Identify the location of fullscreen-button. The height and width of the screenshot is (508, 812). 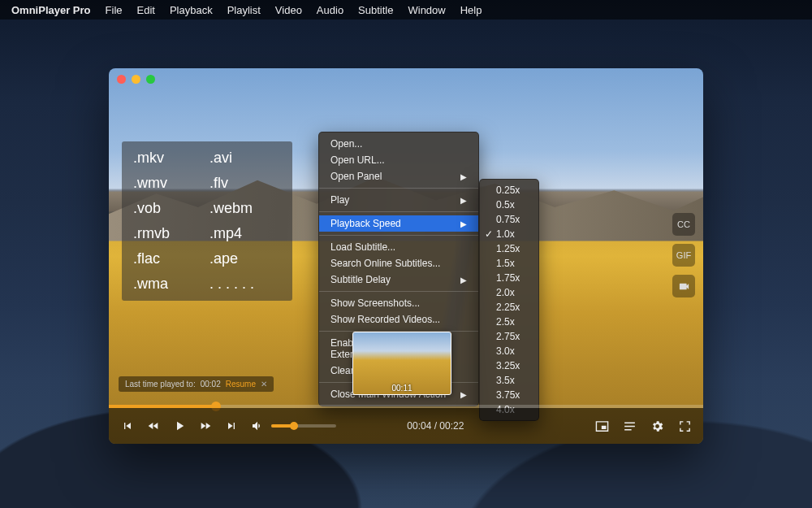
(685, 426).